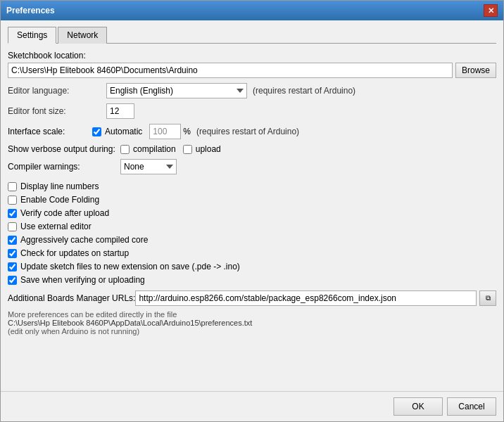 The height and width of the screenshot is (422, 504). Describe the element at coordinates (13, 200) in the screenshot. I see `enable-code-folding-checkbox` at that location.